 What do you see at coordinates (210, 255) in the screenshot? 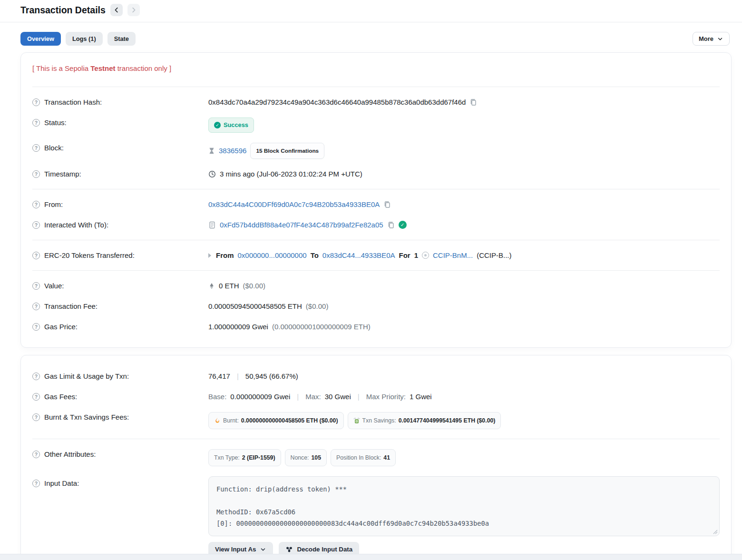
I see `transfer-disclosure-icon` at bounding box center [210, 255].